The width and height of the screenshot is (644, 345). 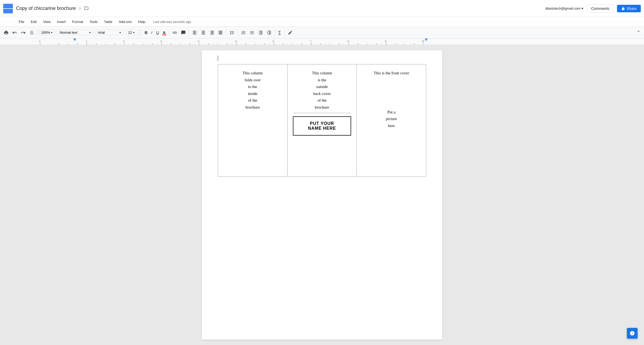 I want to click on insert-link-button, so click(x=175, y=33).